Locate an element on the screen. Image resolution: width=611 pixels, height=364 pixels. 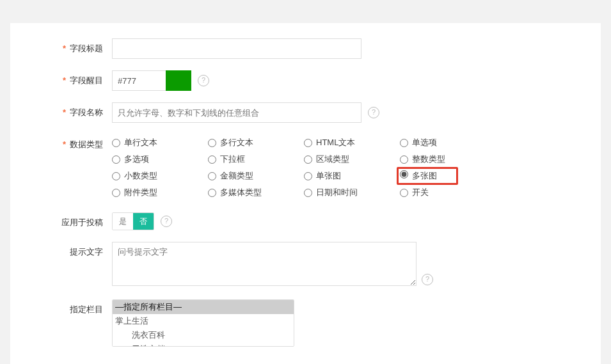
dtype-label: 单张图 is located at coordinates (329, 176).